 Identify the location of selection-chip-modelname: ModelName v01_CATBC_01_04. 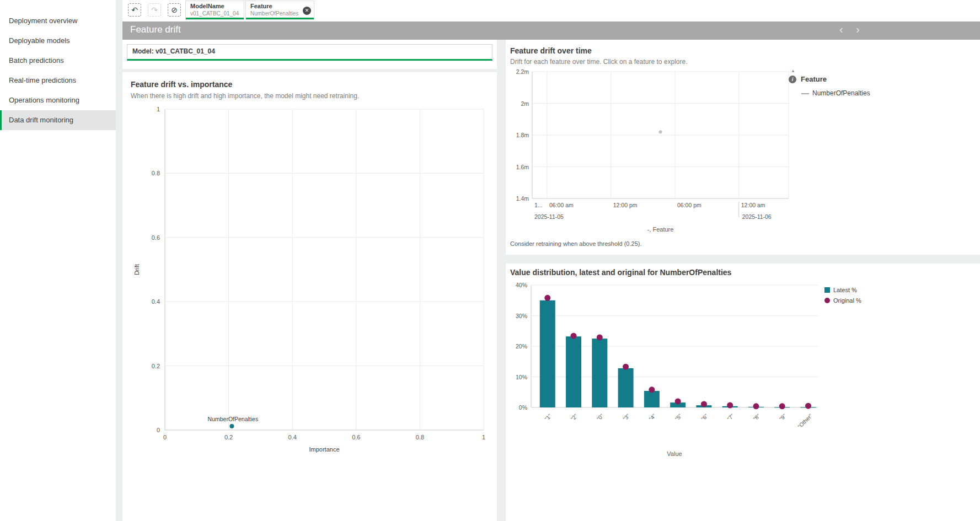
(215, 10).